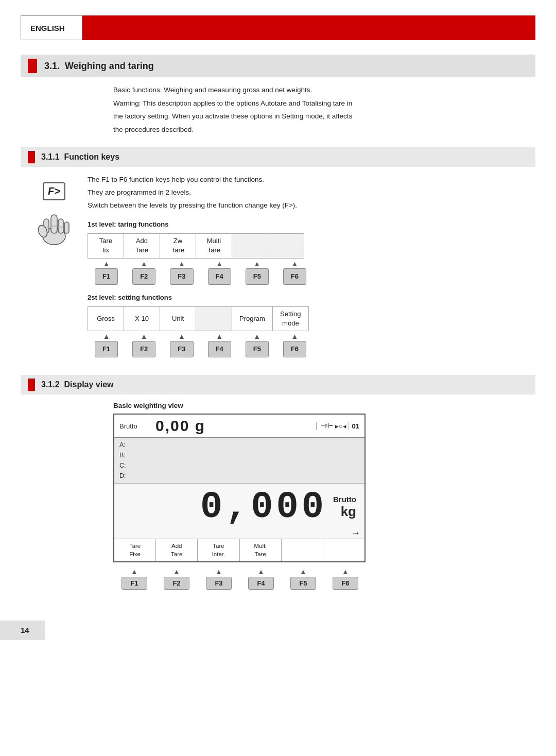 The image size is (556, 756). I want to click on display-b-row: B:, so click(239, 455).